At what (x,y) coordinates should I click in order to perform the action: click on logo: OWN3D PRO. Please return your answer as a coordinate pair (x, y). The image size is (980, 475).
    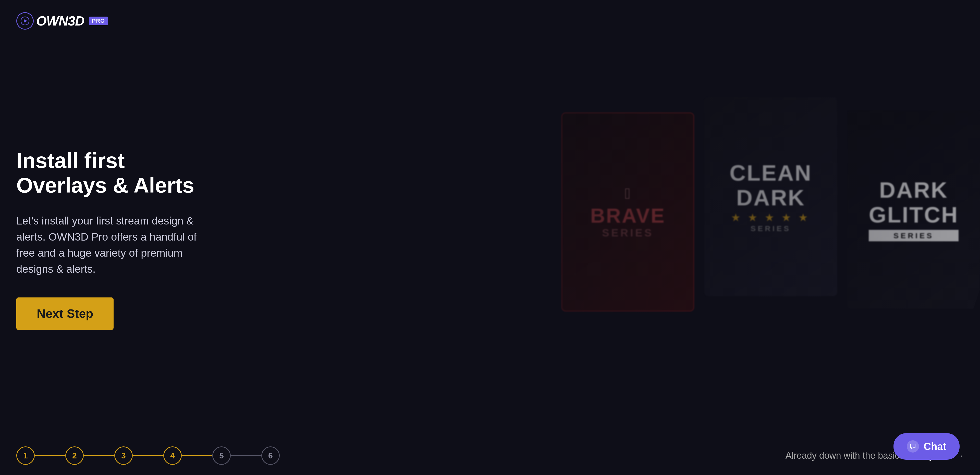
    Looking at the image, I should click on (490, 21).